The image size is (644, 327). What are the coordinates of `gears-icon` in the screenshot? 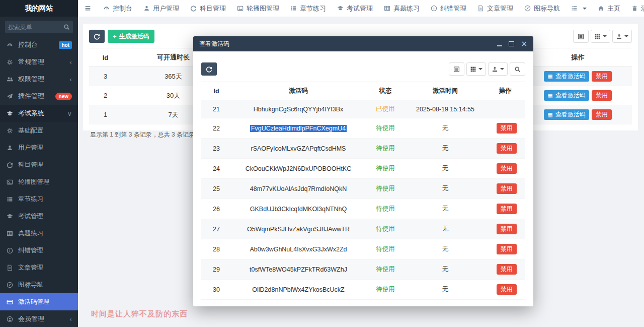 It's located at (10, 62).